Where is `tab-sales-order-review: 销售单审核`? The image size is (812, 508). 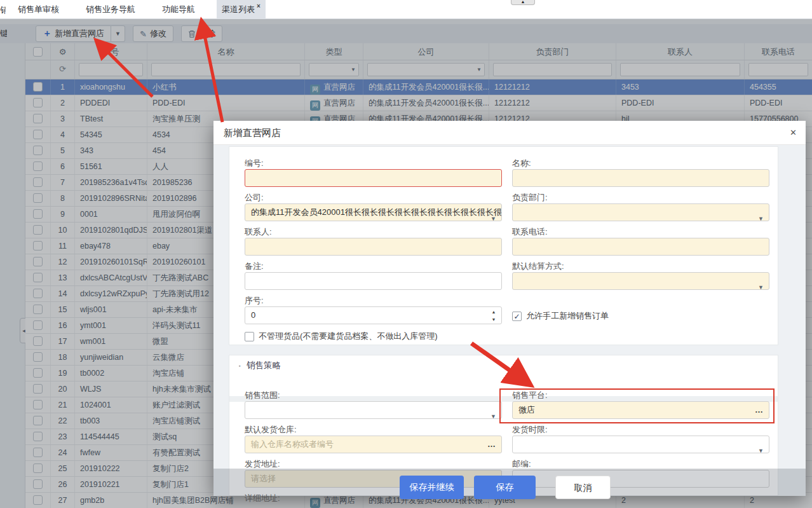 tab-sales-order-review: 销售单审核 is located at coordinates (38, 10).